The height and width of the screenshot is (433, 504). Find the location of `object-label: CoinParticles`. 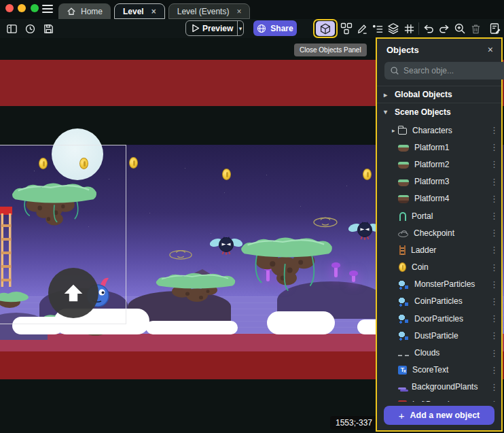

object-label: CoinParticles is located at coordinates (452, 301).